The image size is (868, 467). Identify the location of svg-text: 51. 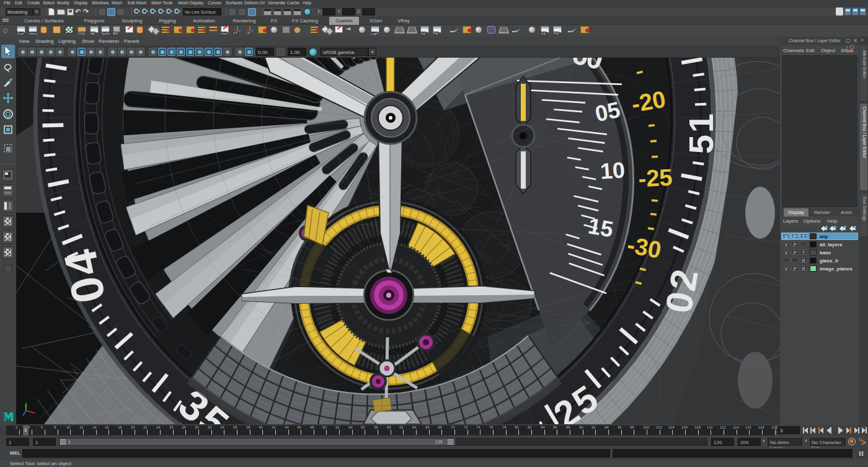
(701, 133).